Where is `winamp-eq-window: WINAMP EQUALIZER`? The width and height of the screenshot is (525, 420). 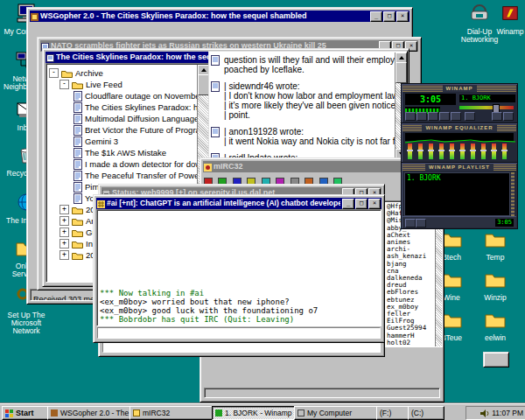
winamp-eq-window: WINAMP EQUALIZER is located at coordinates (459, 144).